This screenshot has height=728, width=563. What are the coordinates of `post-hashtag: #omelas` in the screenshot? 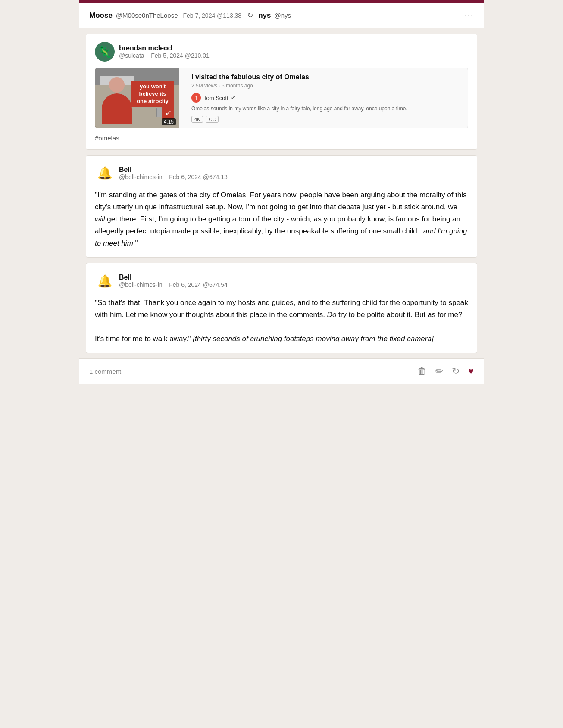 It's located at (282, 138).